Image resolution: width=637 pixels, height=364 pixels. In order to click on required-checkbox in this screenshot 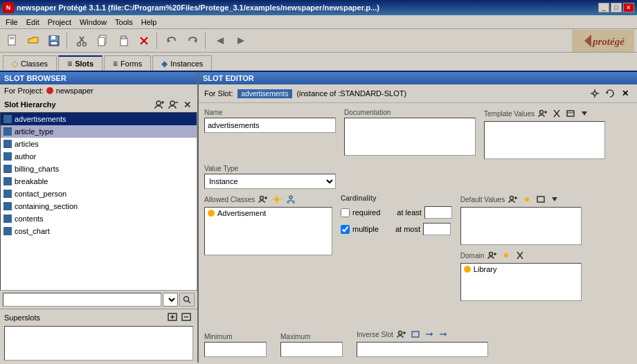, I will do `click(345, 213)`.